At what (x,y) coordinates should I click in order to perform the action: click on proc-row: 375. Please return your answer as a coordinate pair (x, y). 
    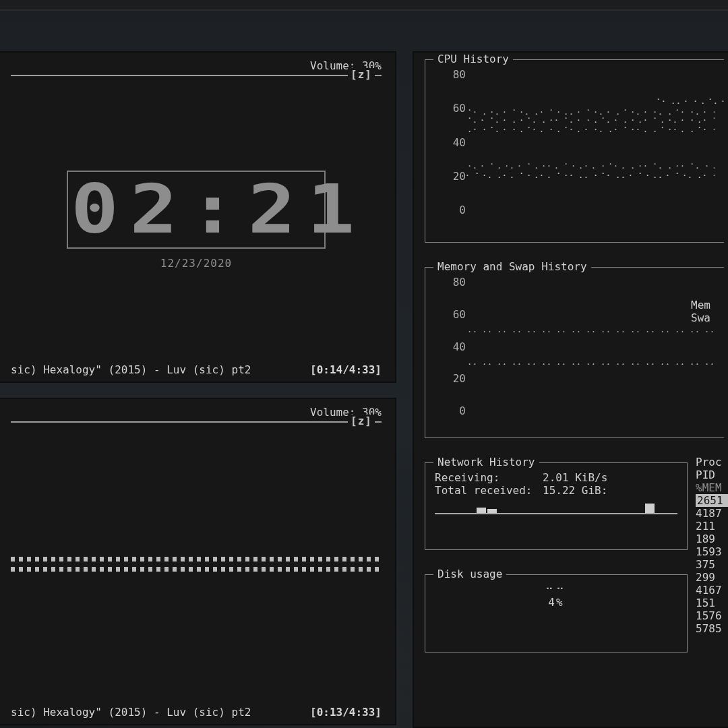
    Looking at the image, I should click on (712, 565).